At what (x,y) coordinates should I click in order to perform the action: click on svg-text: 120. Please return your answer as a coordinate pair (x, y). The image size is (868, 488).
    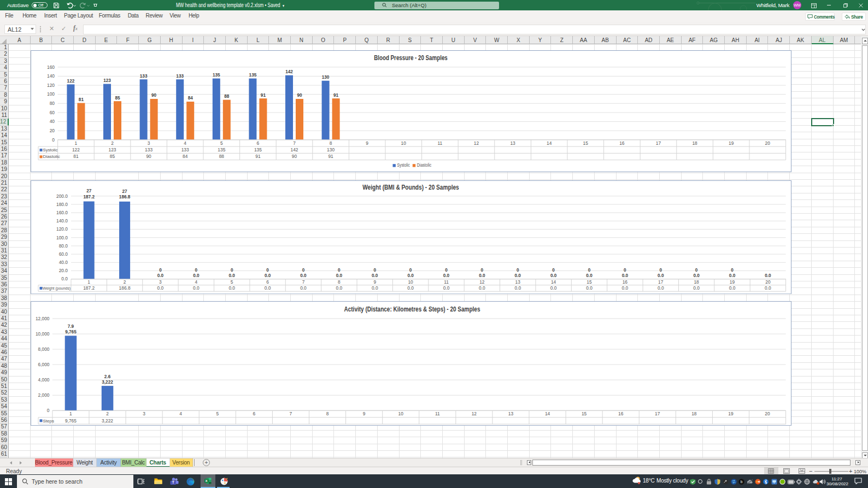
    Looking at the image, I should click on (51, 85).